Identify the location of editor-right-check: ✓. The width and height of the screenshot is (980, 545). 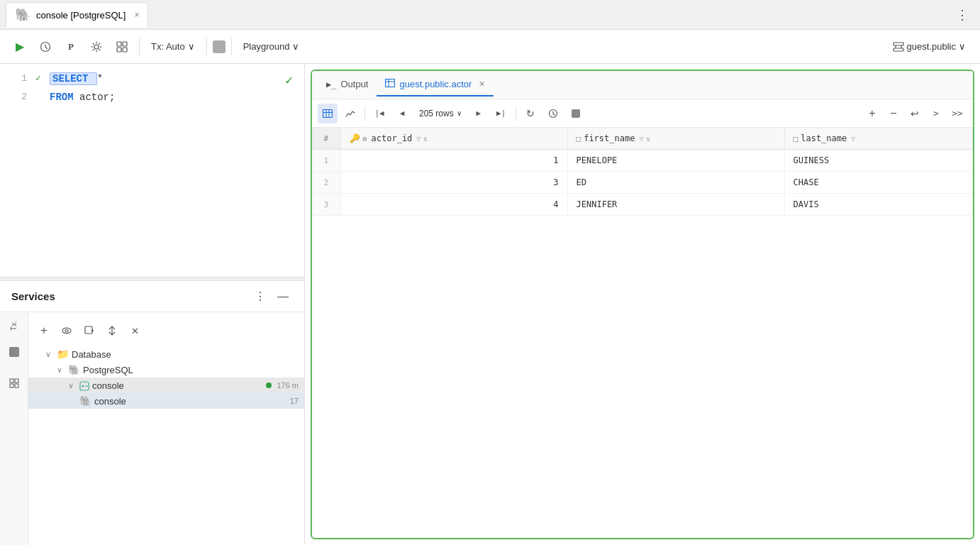
(289, 80).